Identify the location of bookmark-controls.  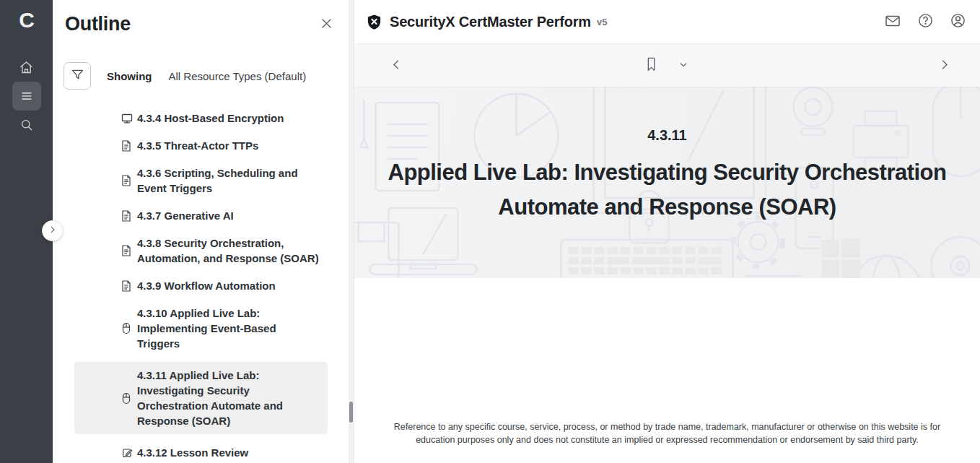
(667, 66).